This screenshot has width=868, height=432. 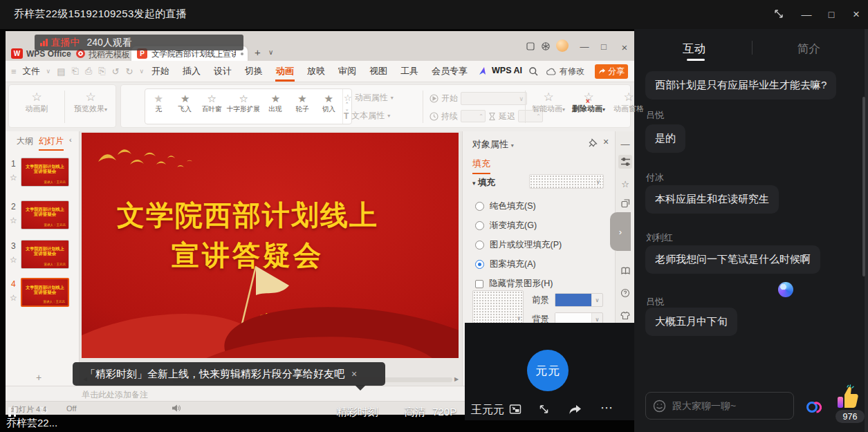 I want to click on redo-icon: ↻, so click(x=130, y=72).